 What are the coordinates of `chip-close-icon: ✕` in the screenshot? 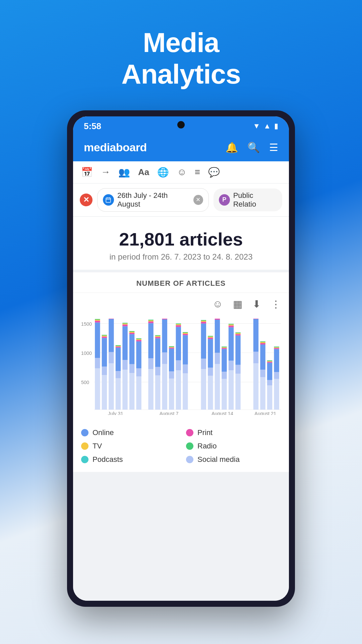 It's located at (198, 200).